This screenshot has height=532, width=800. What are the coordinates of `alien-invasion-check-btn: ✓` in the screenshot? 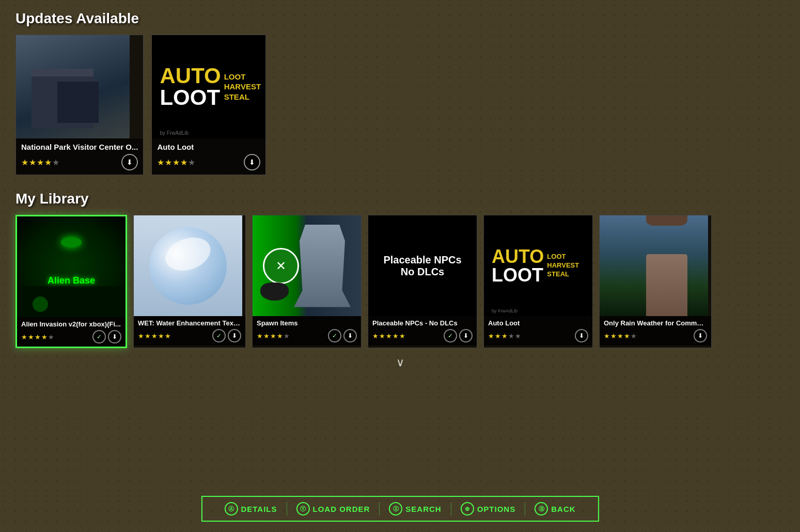 It's located at (99, 337).